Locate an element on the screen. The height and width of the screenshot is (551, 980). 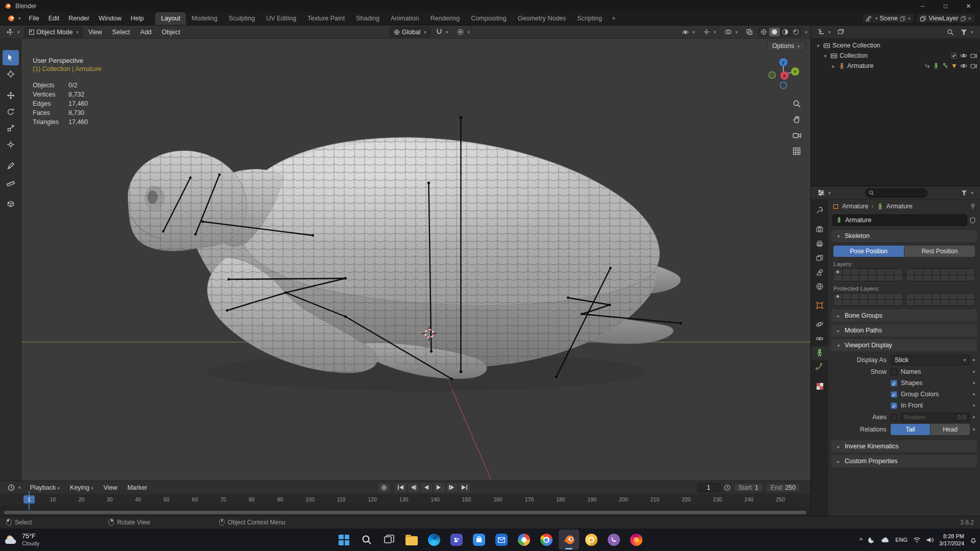
relations-tail-button: Tail is located at coordinates (910, 429).